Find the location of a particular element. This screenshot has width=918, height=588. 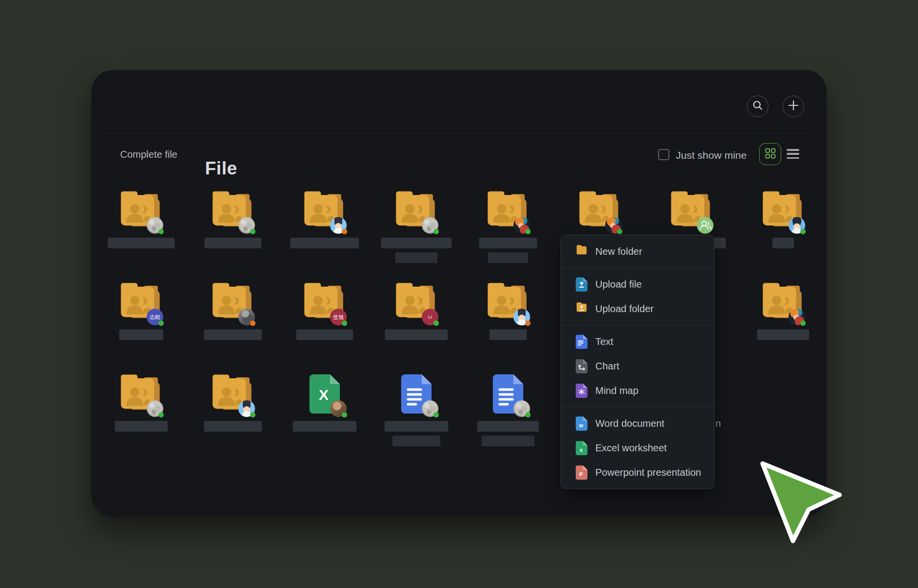

section-label: Complete file is located at coordinates (149, 155).